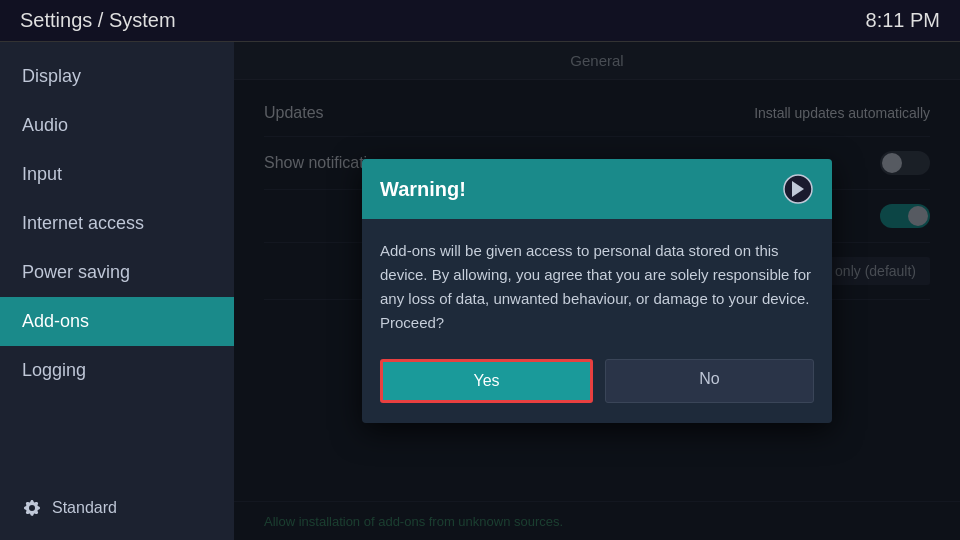 Image resolution: width=960 pixels, height=540 pixels. I want to click on clock: 8:11 PM, so click(903, 20).